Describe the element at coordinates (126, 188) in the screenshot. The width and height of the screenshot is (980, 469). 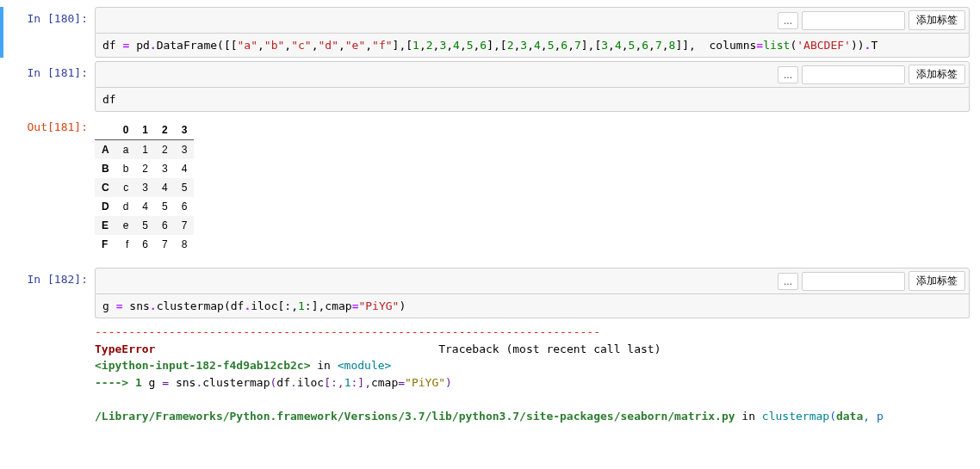
I see `table-cell: c` at that location.